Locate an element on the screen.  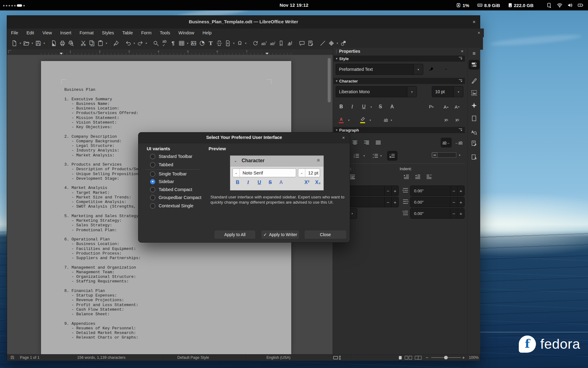
text-language: English (USA) is located at coordinates (279, 358).